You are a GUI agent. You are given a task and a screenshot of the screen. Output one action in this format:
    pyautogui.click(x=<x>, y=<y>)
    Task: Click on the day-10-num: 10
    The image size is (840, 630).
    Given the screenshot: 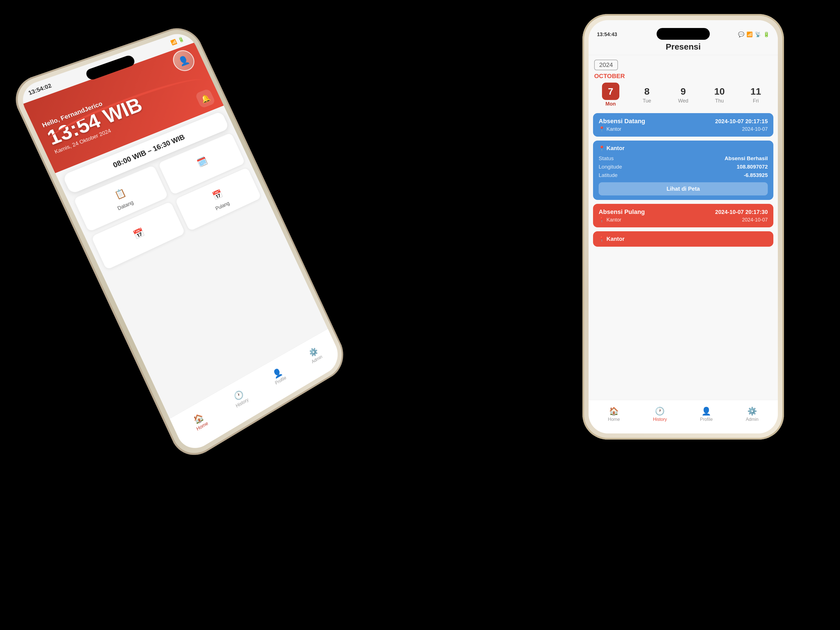 What is the action you would take?
    pyautogui.click(x=720, y=91)
    